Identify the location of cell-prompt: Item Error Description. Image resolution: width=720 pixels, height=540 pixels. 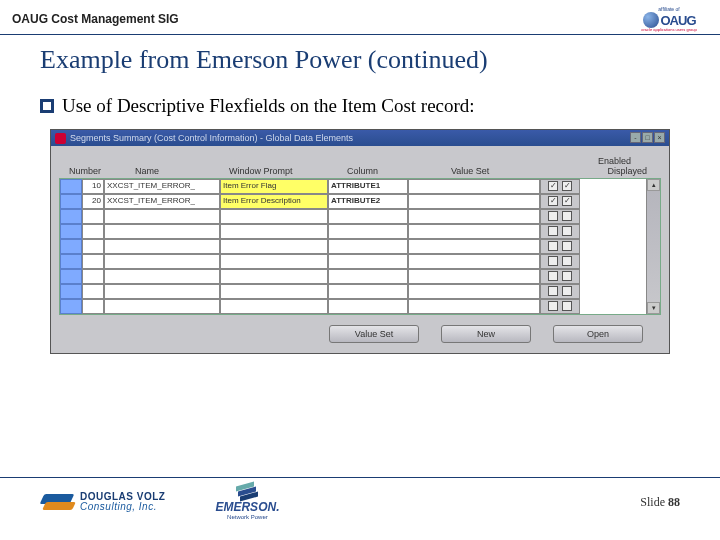
(274, 202).